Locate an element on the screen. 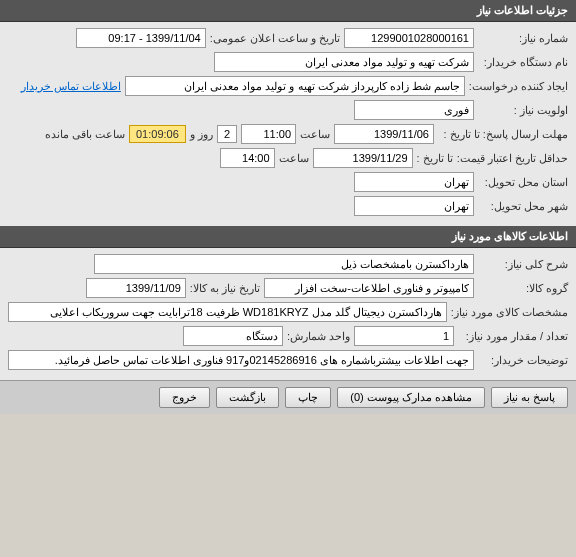  request-number-input is located at coordinates (409, 38).